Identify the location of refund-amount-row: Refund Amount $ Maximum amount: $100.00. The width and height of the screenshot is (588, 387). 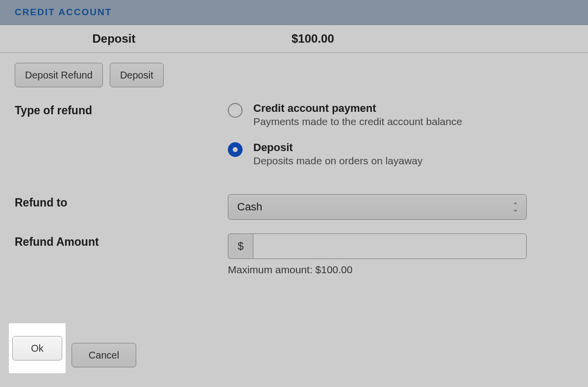
(294, 255).